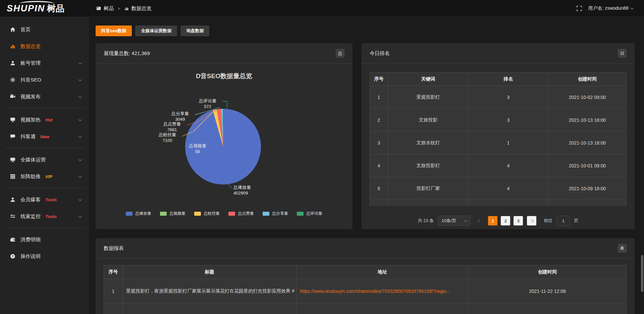 Image resolution: width=644 pixels, height=314 pixels. What do you see at coordinates (579, 8) in the screenshot?
I see `fullscreen-icon` at bounding box center [579, 8].